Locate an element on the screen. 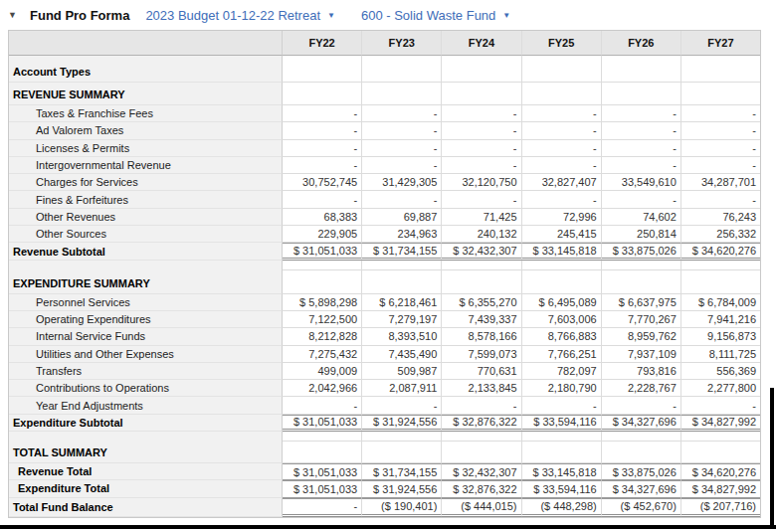 The height and width of the screenshot is (532, 776). column-header-row: FY22FY23FY24FY25FY26FY27 is located at coordinates (384, 44).